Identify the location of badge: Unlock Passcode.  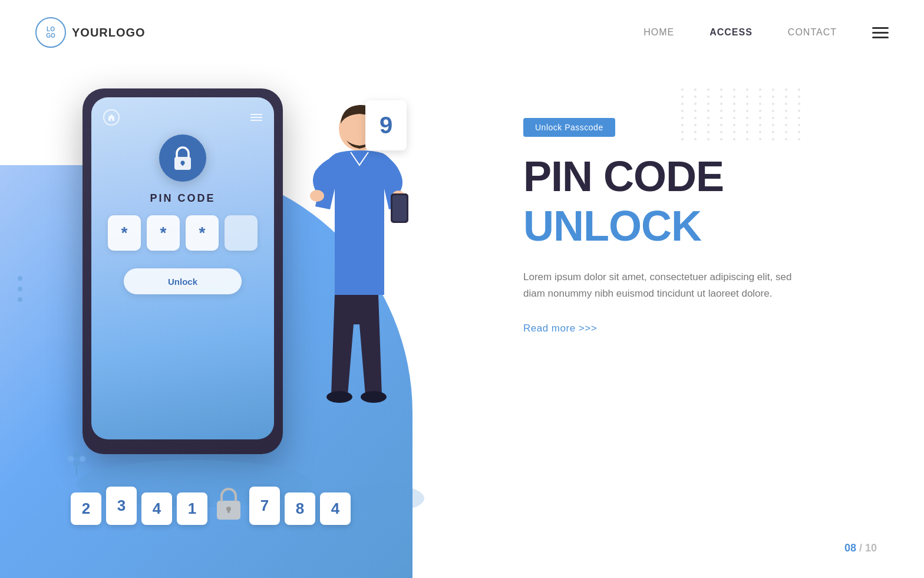
(569, 127).